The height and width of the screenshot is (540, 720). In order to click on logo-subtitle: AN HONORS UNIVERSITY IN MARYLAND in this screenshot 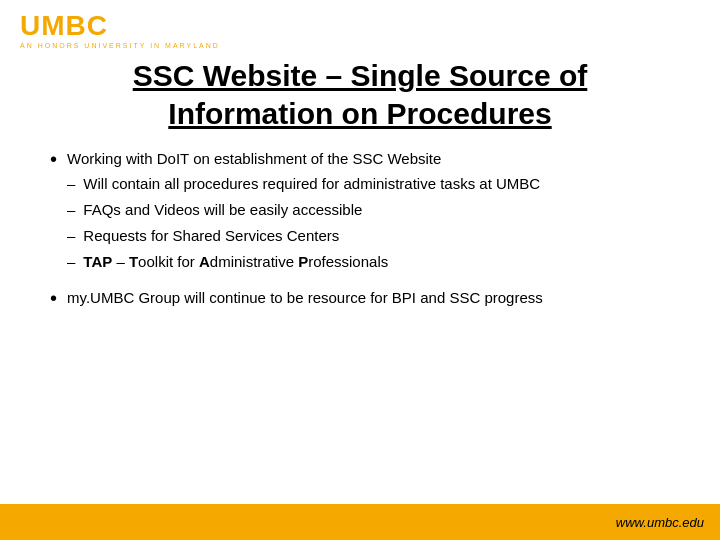, I will do `click(120, 46)`.